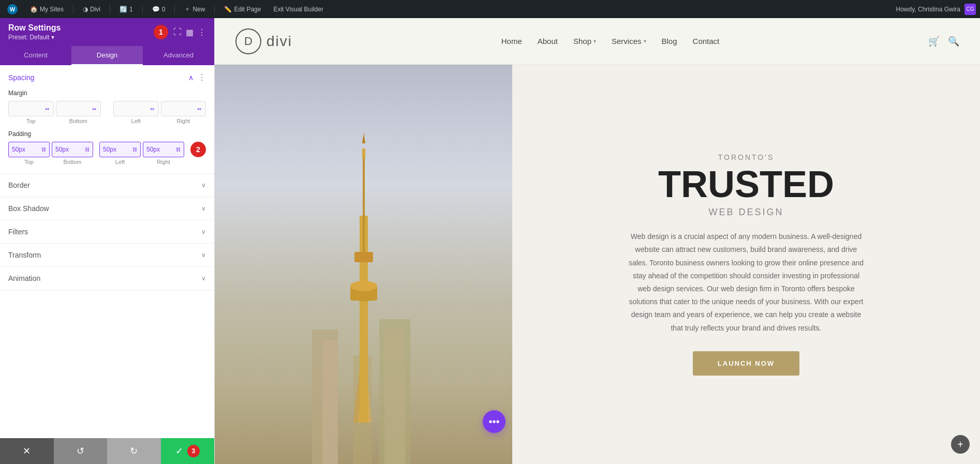  I want to click on nav-blog: Blog, so click(670, 41).